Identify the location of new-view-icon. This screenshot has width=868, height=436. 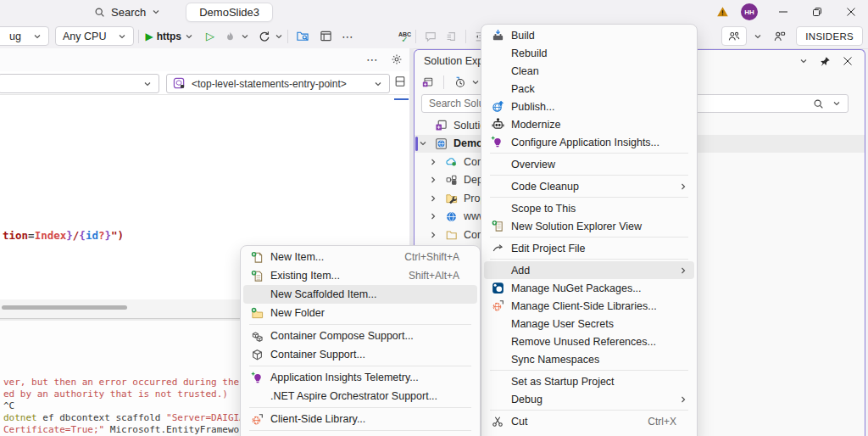
(498, 226).